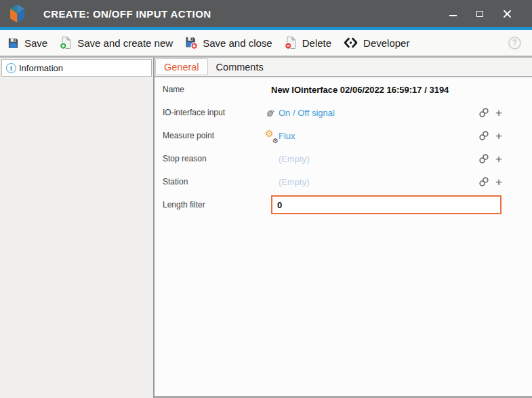 This screenshot has height=398, width=532. What do you see at coordinates (266, 43) in the screenshot?
I see `toolbar: Save Save and create new Save and close` at bounding box center [266, 43].